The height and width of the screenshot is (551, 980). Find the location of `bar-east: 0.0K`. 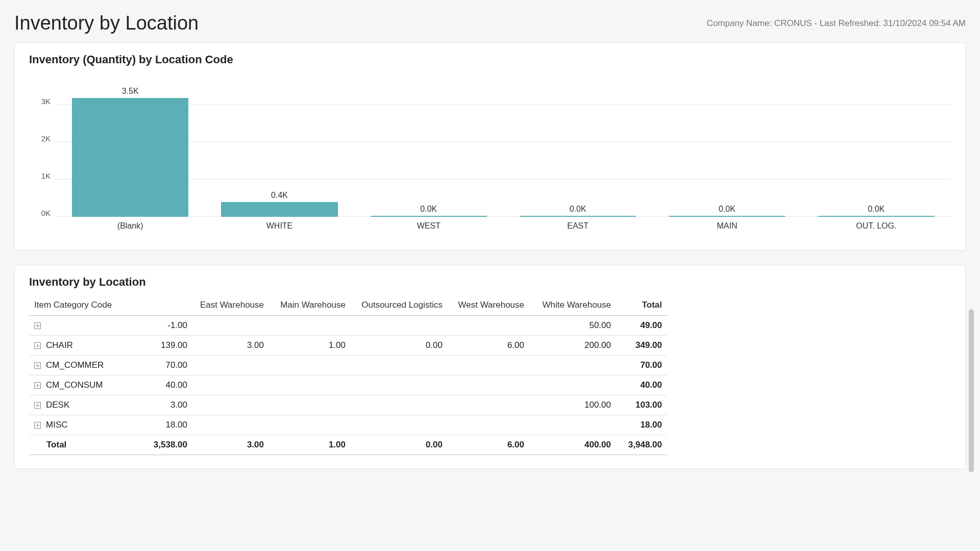

bar-east: 0.0K is located at coordinates (578, 152).